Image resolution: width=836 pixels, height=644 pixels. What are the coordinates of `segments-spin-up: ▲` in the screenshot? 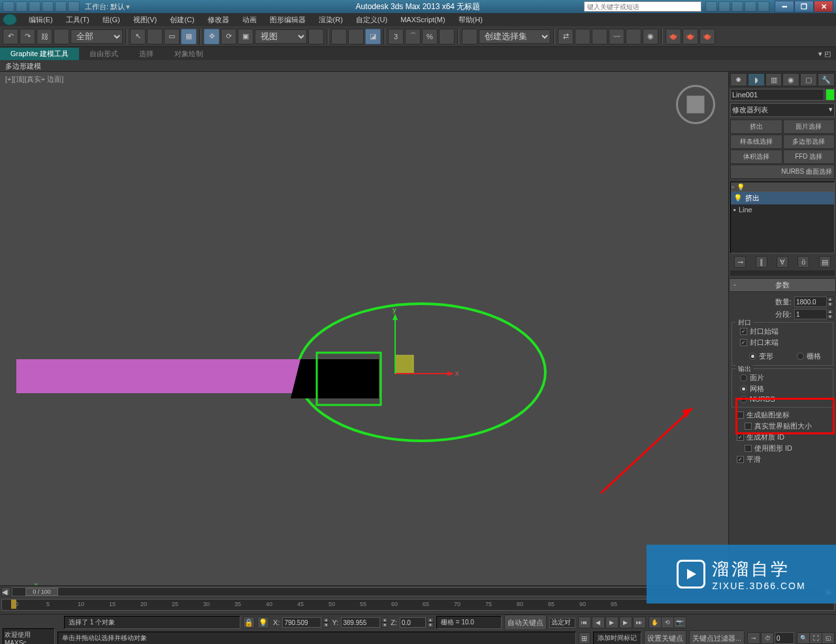 It's located at (830, 312).